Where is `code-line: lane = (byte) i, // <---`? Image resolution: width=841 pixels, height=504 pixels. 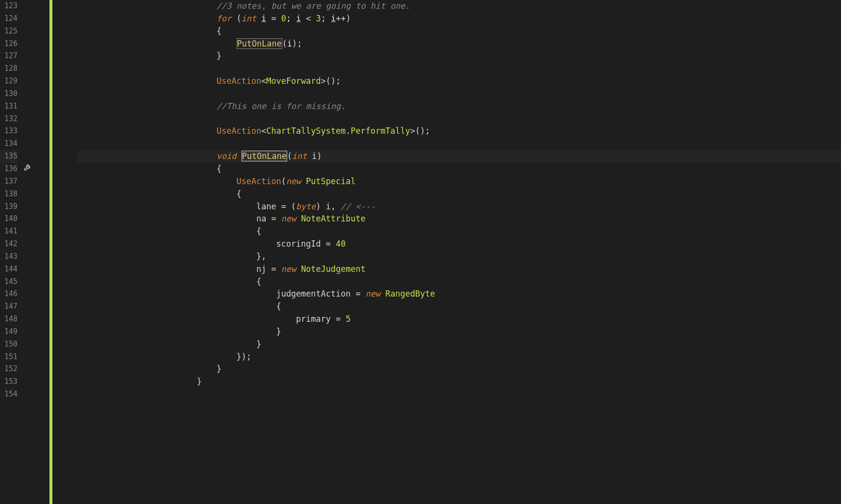 code-line: lane = (byte) i, // <--- is located at coordinates (459, 207).